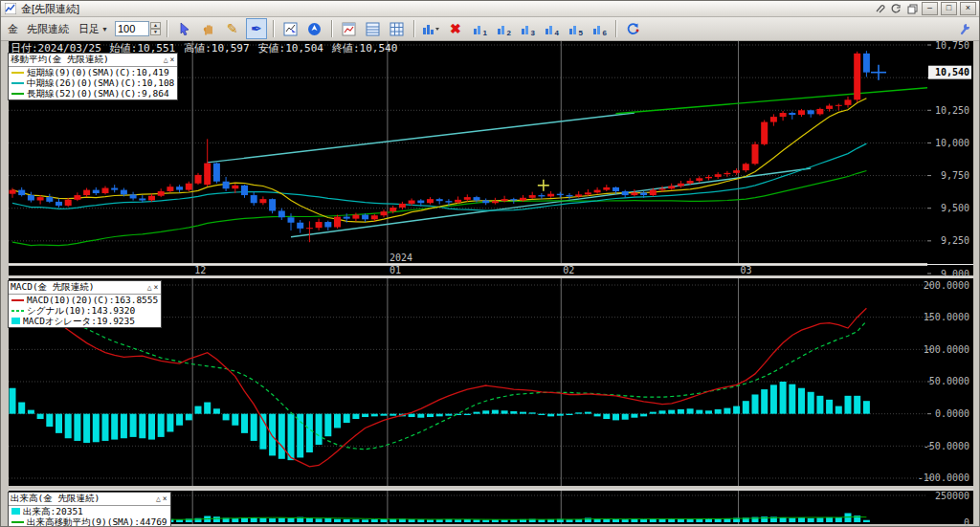  I want to click on legend-row: MACDオシレータ:19.9235, so click(84, 321).